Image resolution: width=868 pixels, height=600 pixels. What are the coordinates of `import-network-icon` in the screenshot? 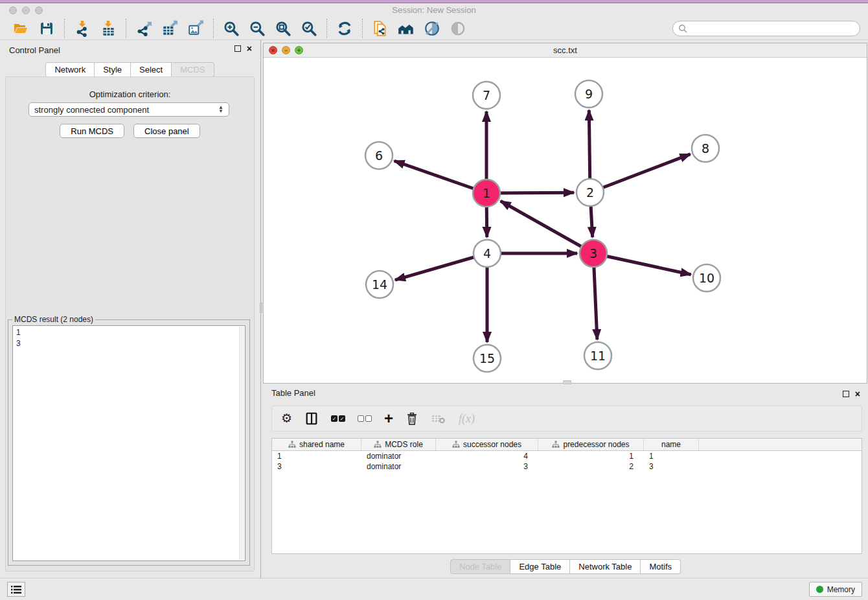 It's located at (82, 29).